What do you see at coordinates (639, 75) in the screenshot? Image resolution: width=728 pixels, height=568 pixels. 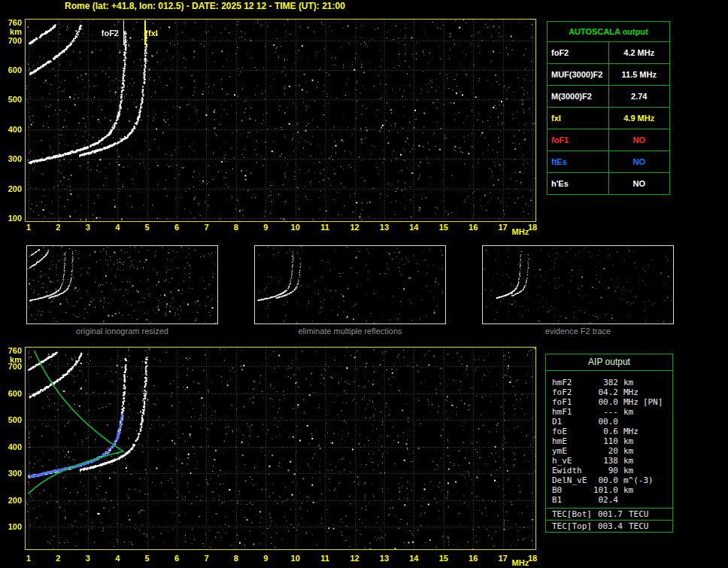 I see `autoscala-param-value: 11.5 MHz` at bounding box center [639, 75].